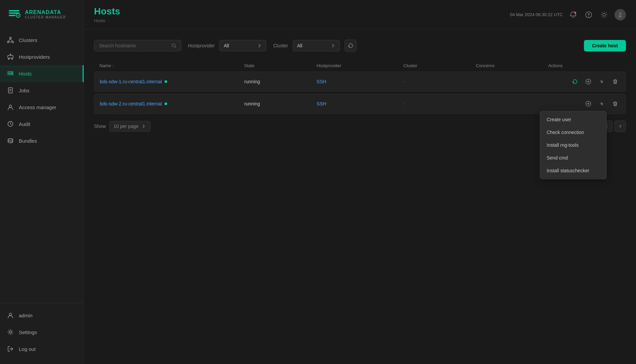  What do you see at coordinates (201, 46) in the screenshot?
I see `hostprovider-label: Hostprovider` at bounding box center [201, 46].